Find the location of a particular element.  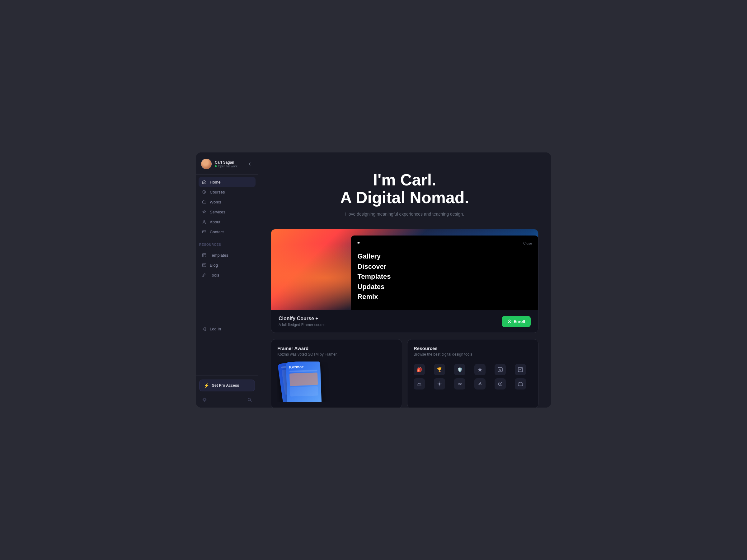

contact-label: Contact is located at coordinates (217, 232).